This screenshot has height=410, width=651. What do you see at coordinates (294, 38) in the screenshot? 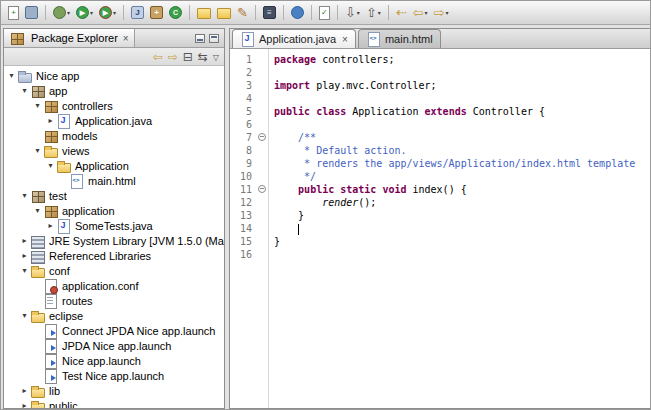
I see `editor-tab: Application.java×` at bounding box center [294, 38].